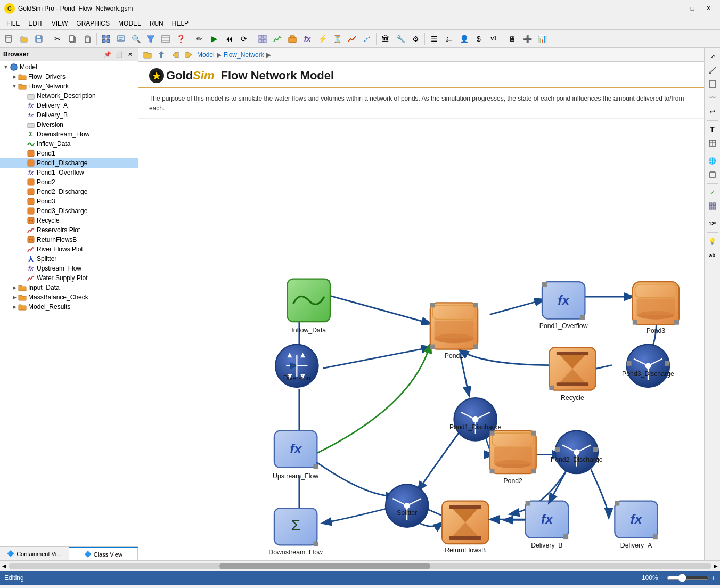  I want to click on menu-file: FILE, so click(13, 23).